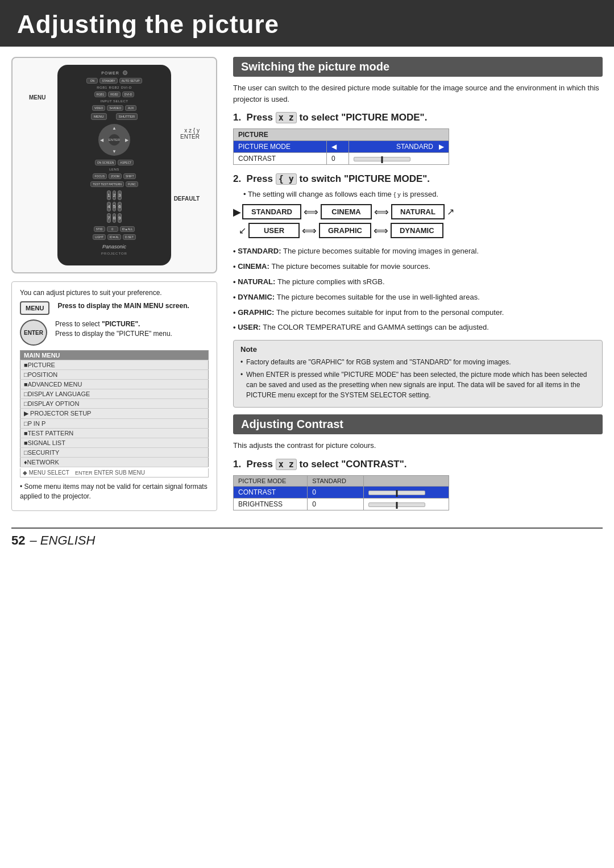  What do you see at coordinates (18, 541) in the screenshot?
I see `page-number: 52` at bounding box center [18, 541].